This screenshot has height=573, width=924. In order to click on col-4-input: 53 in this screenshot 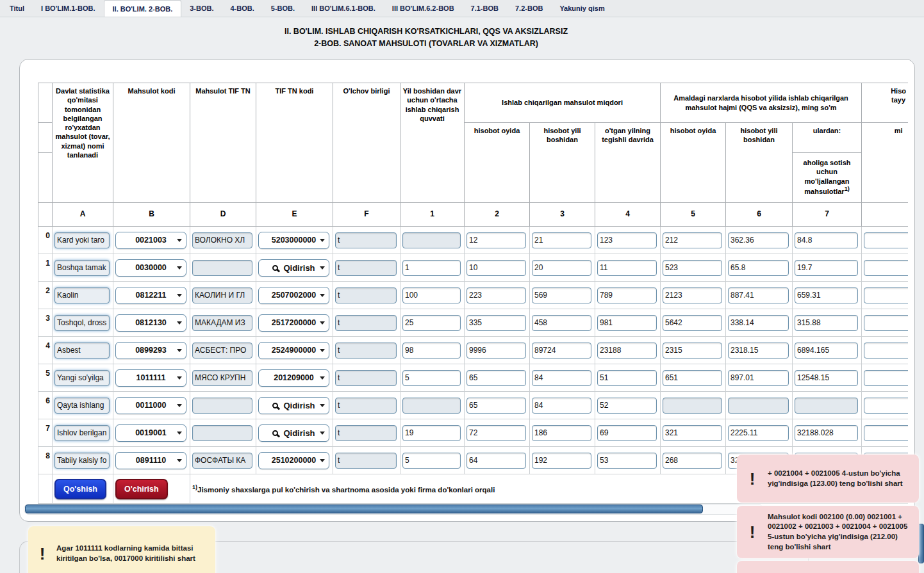, I will do `click(627, 461)`.